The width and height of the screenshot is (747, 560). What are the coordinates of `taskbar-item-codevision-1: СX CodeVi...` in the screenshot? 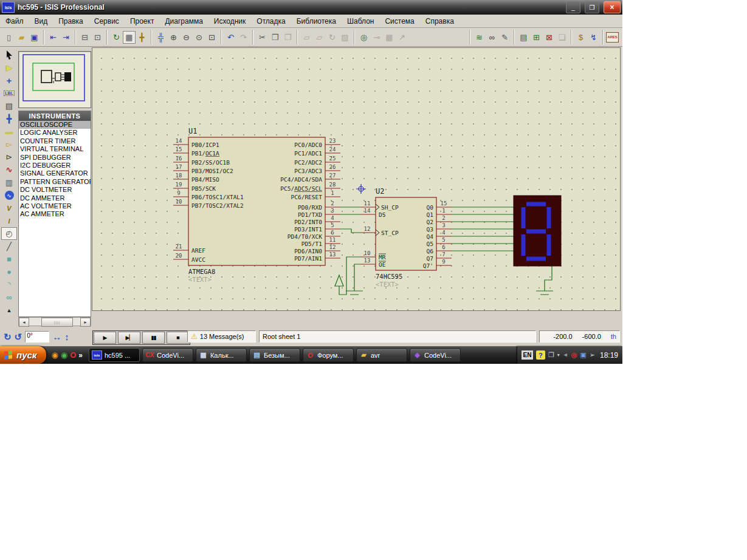 It's located at (168, 355).